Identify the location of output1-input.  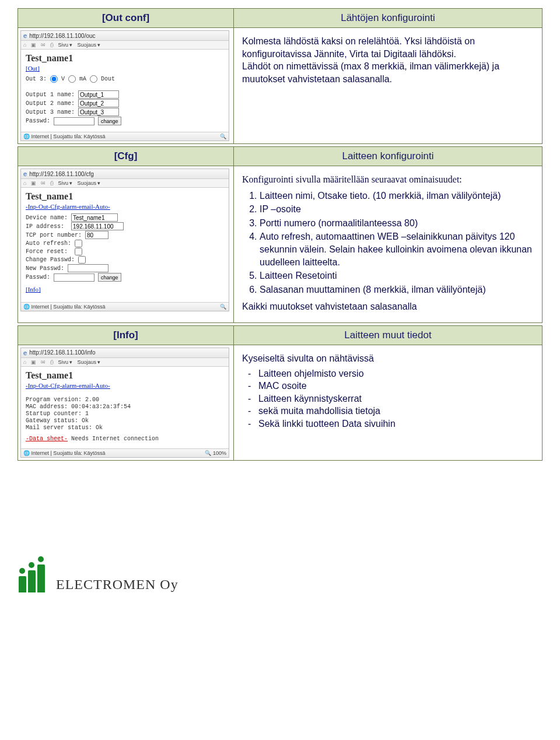
(99, 94).